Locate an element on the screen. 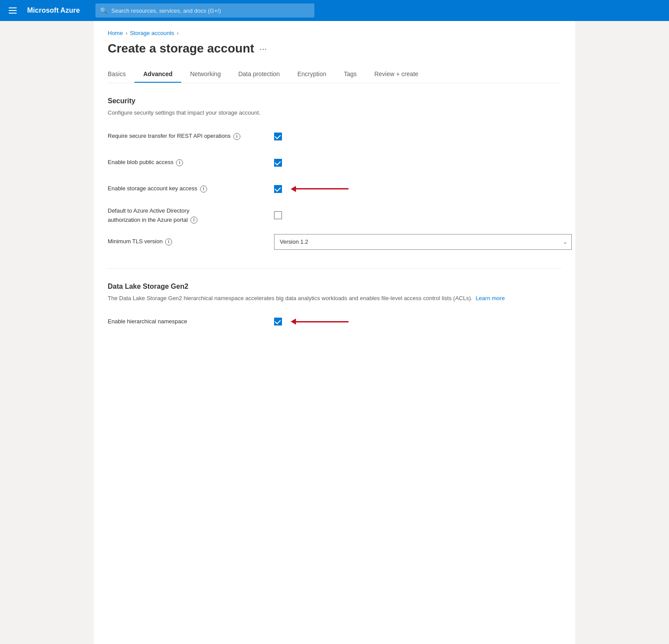  storage-account-key-checkbox is located at coordinates (278, 189).